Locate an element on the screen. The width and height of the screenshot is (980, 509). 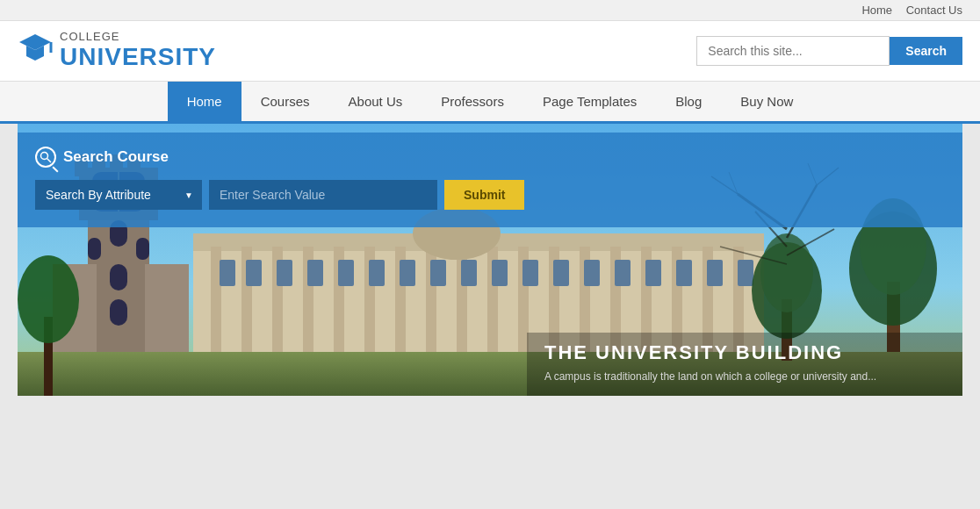
nav-about-us: About Us is located at coordinates (376, 102).